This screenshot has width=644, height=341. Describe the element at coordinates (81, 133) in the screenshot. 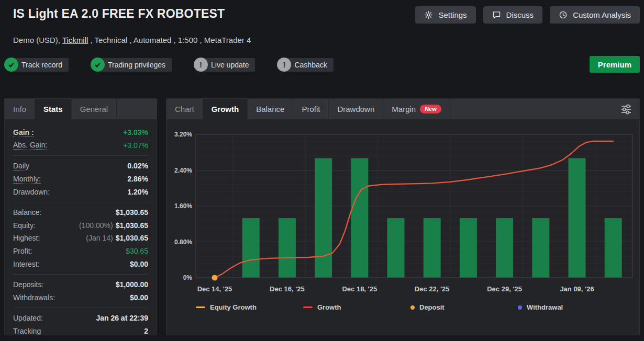

I see `stat-row-gain: Gain :+3.03%` at that location.